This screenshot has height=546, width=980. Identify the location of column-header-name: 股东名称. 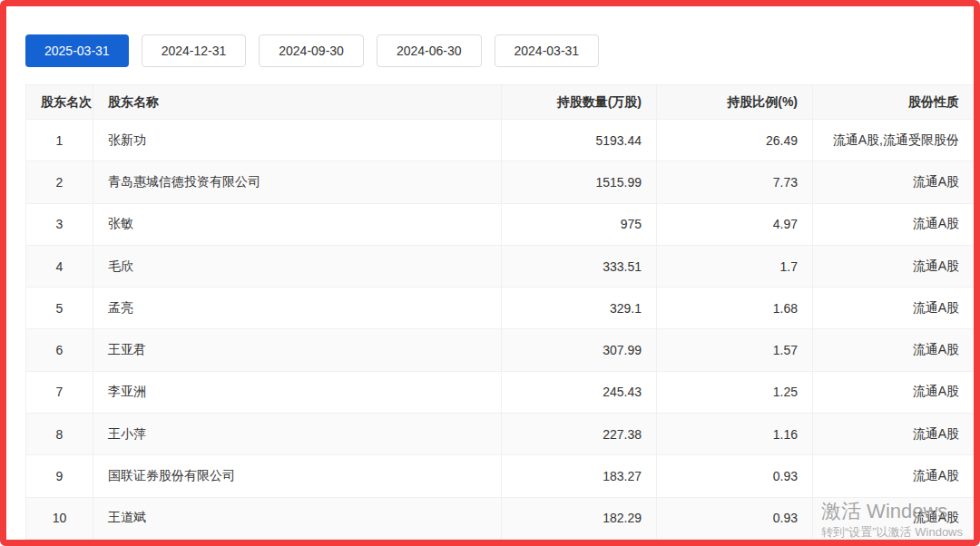
(298, 102).